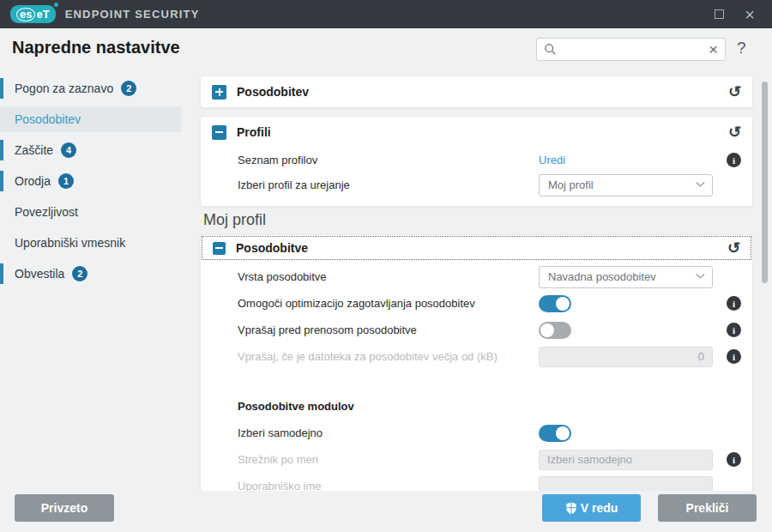 This screenshot has height=532, width=772. I want to click on profile-select: Moj profil, so click(626, 185).